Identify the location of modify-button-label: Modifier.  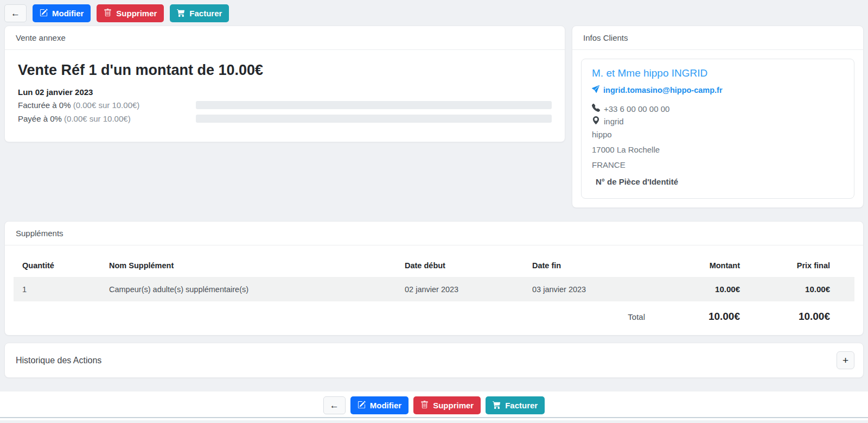
(68, 13).